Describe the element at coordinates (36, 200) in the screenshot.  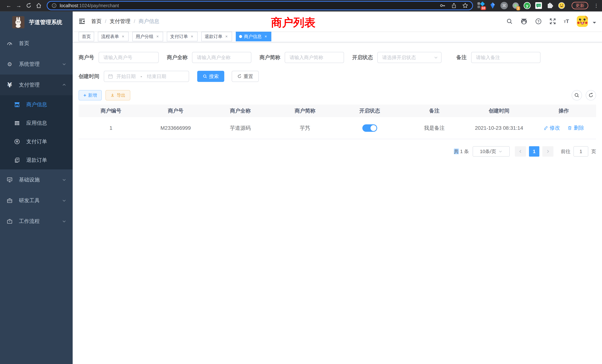
I see `sidebar-item-dev-tools: 研发工具` at that location.